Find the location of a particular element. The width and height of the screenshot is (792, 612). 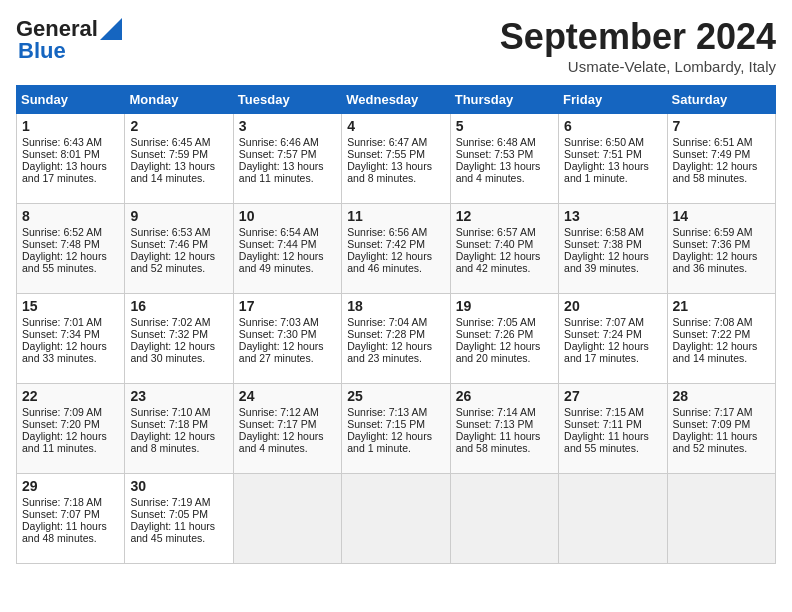

day-number: 10 is located at coordinates (288, 216).